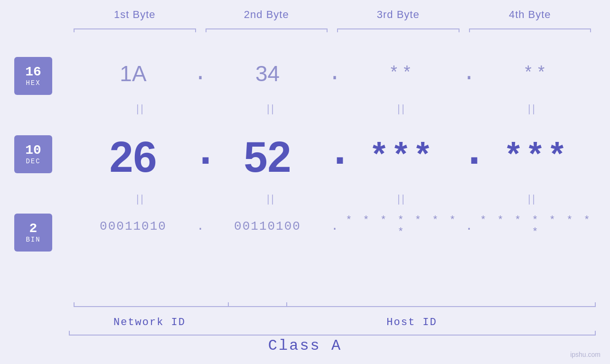 The height and width of the screenshot is (364, 610). What do you see at coordinates (398, 29) in the screenshot?
I see `bracket-byte3` at bounding box center [398, 29].